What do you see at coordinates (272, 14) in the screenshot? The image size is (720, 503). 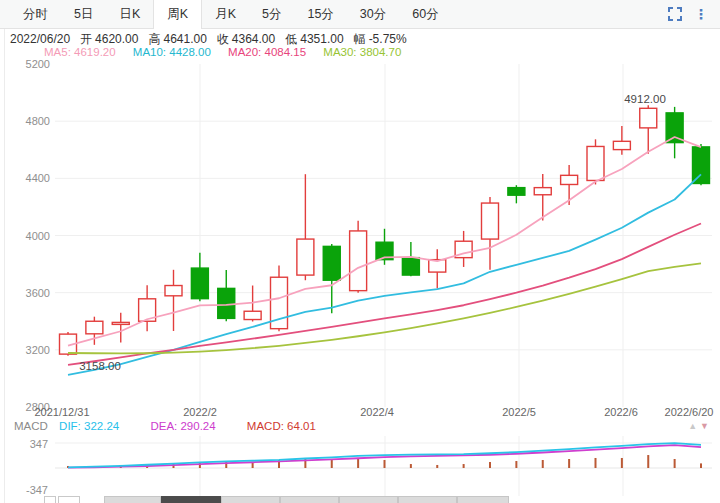 I see `tab-5min: 5分` at bounding box center [272, 14].